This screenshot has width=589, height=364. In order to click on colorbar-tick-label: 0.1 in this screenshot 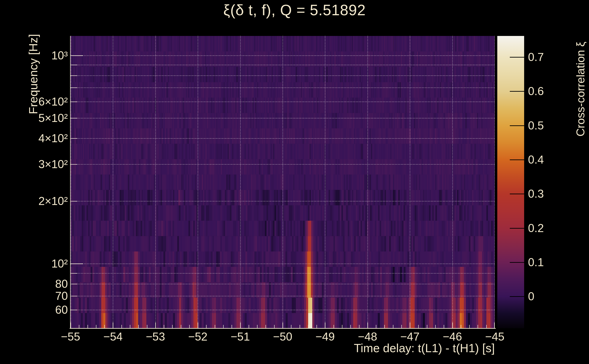, I will do `click(551, 262)`.